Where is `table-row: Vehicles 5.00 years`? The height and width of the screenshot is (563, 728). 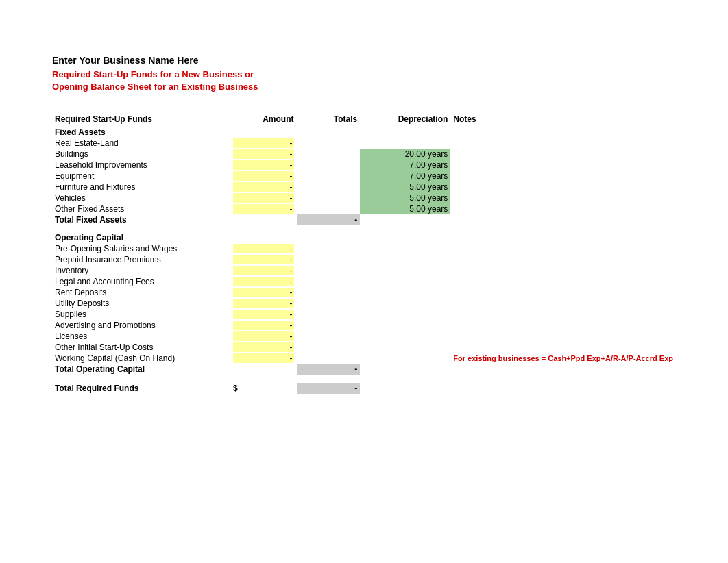
table-row: Vehicles 5.00 years is located at coordinates (364, 198).